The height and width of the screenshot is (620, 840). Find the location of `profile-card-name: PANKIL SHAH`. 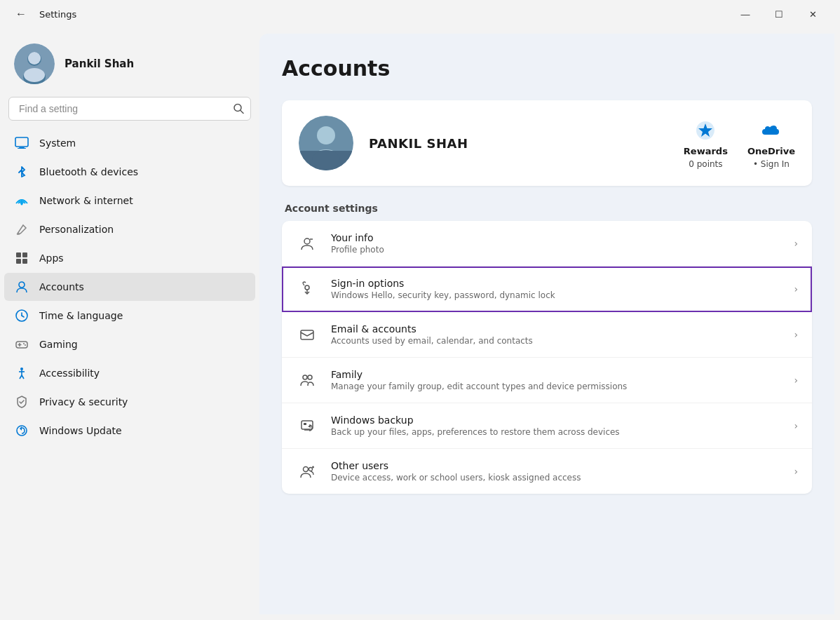

profile-card-name: PANKIL SHAH is located at coordinates (519, 143).